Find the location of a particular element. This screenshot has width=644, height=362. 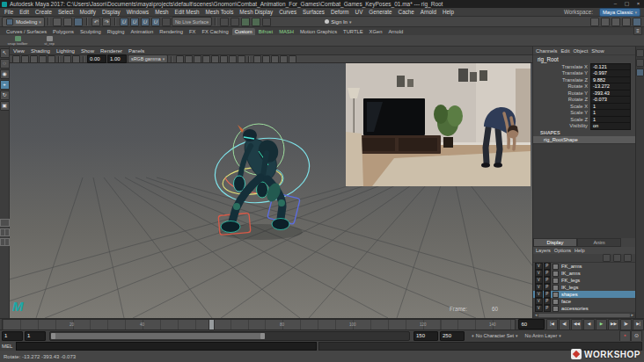

animation-preferences-button: ⊙ is located at coordinates (637, 336).